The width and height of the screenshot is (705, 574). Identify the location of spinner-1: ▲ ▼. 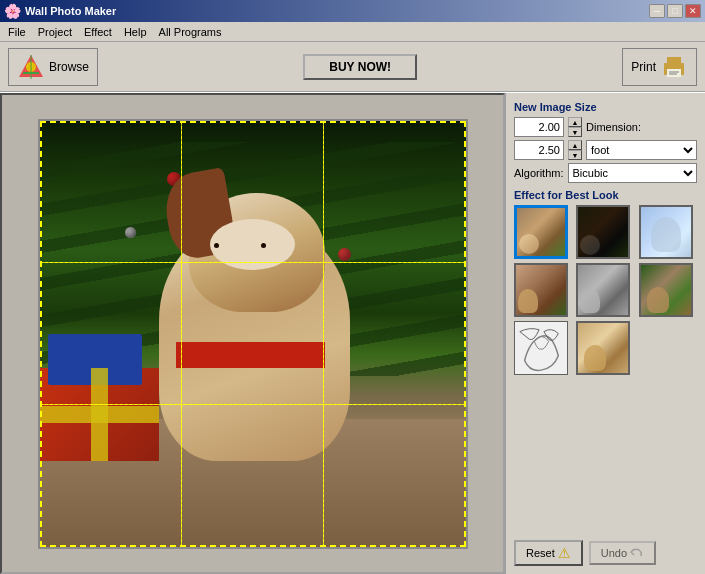
(575, 127).